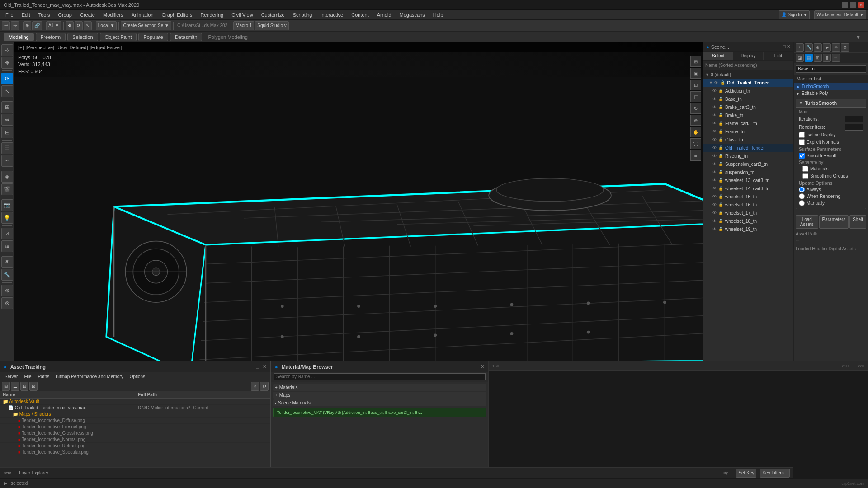 This screenshot has height=488, width=868. I want to click on asset-tb-btn-2: ☰, so click(15, 386).